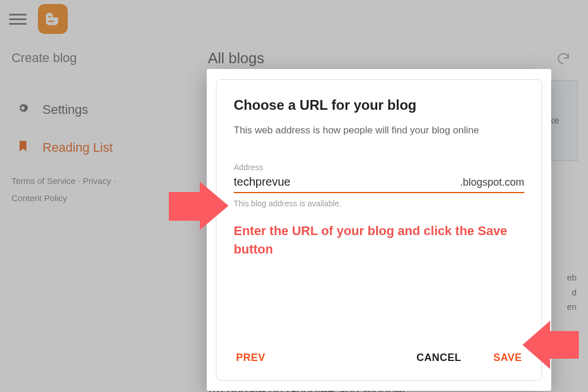 The width and height of the screenshot is (588, 392). What do you see at coordinates (379, 203) in the screenshot?
I see `availability-message: This blog address is available.` at bounding box center [379, 203].